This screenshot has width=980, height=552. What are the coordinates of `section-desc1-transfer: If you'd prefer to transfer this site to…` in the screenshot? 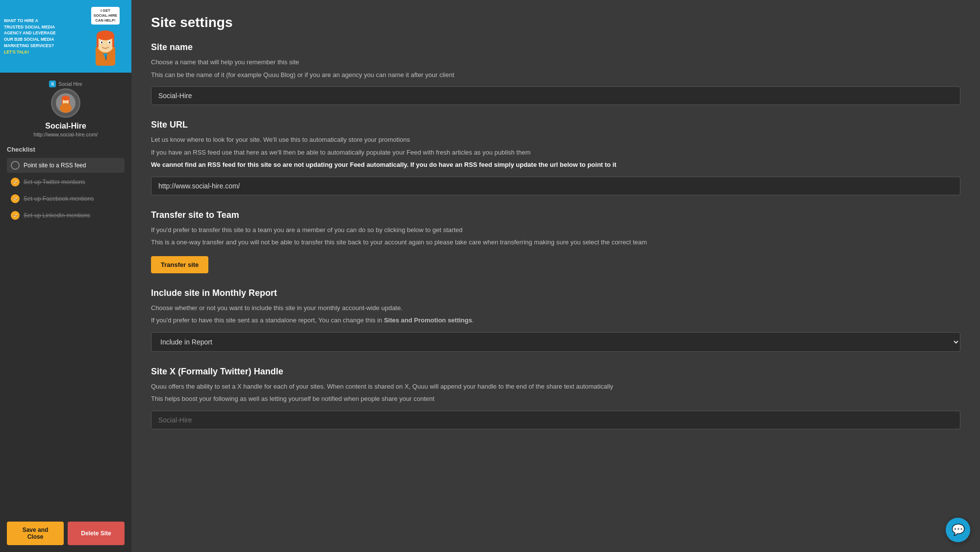 It's located at (556, 230).